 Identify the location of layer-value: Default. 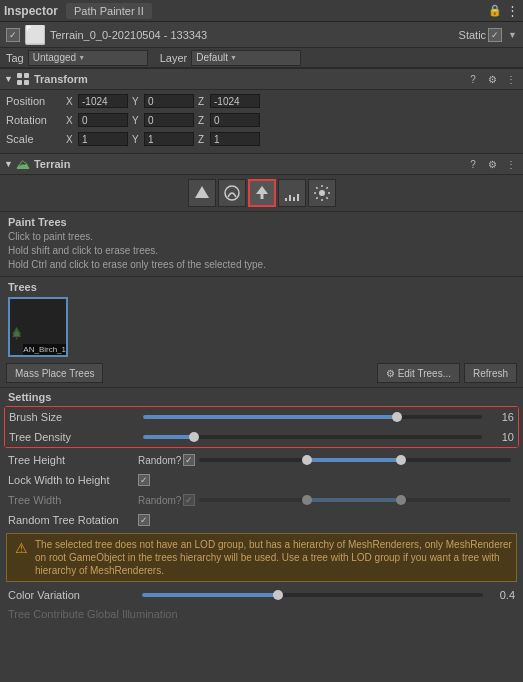
(212, 58).